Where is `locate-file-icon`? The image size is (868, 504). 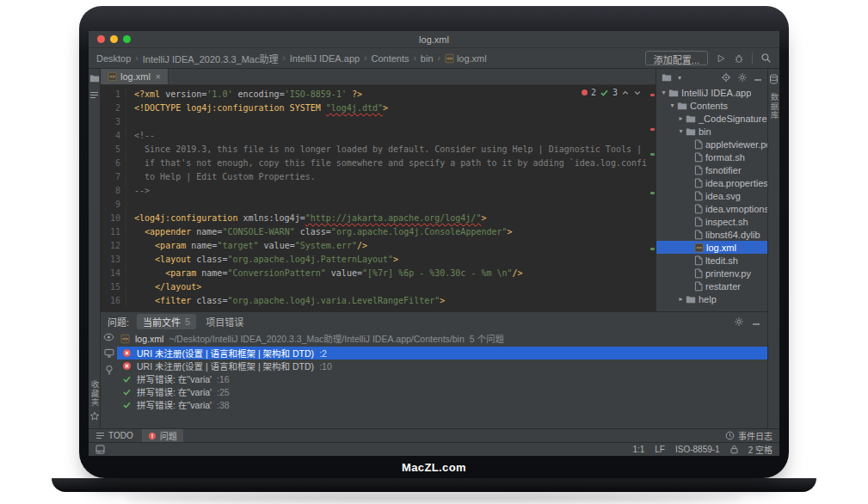 locate-file-icon is located at coordinates (726, 77).